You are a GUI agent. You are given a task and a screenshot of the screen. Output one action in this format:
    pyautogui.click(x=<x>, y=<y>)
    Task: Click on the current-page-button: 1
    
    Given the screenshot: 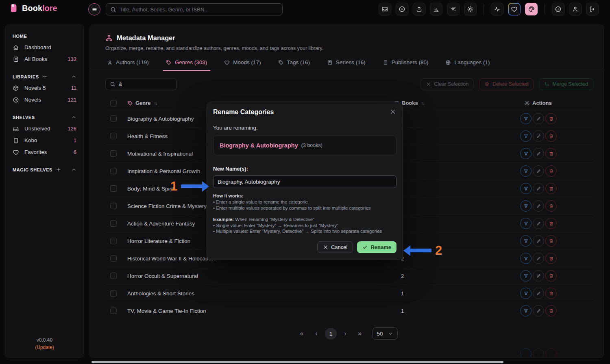 What is the action you would take?
    pyautogui.click(x=331, y=334)
    